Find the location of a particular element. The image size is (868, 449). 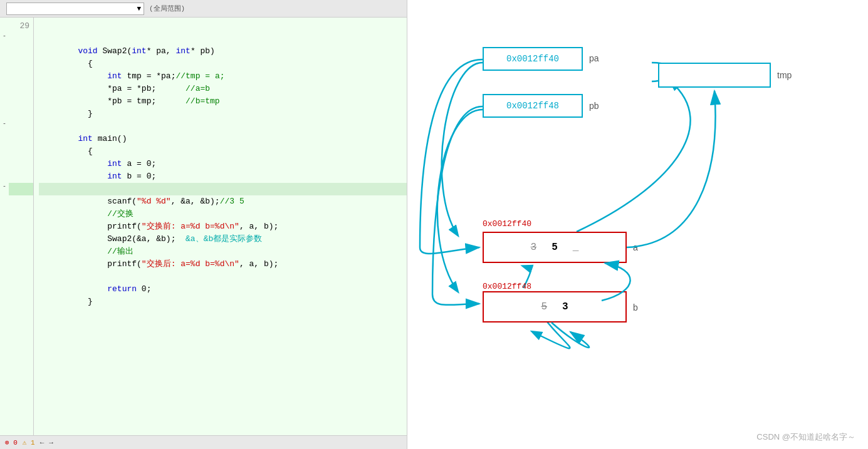

nav-forward: → is located at coordinates (51, 443).